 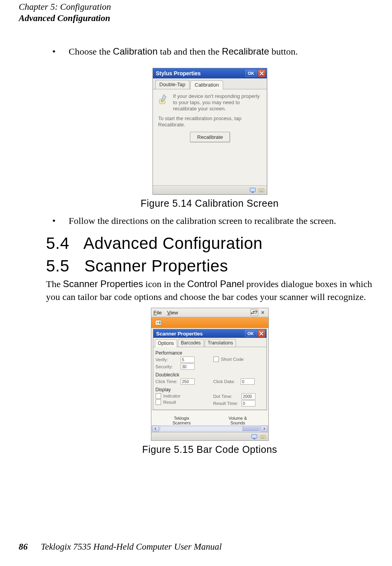 What do you see at coordinates (226, 396) in the screenshot?
I see `label-dot-time: Dot Time:` at bounding box center [226, 396].